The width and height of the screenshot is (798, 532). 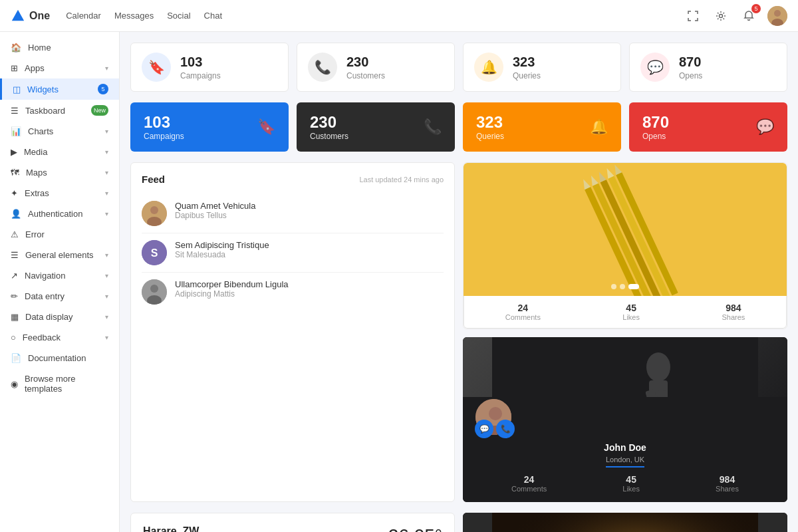 I want to click on pencil-image, so click(x=625, y=229).